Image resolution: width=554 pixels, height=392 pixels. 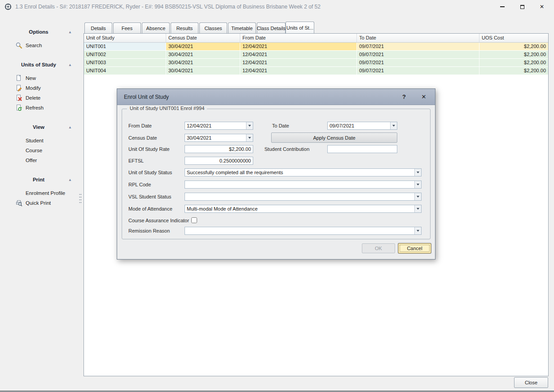 What do you see at coordinates (42, 144) in the screenshot?
I see `sidebar-section-view: View ▲ Student Course Offer` at bounding box center [42, 144].